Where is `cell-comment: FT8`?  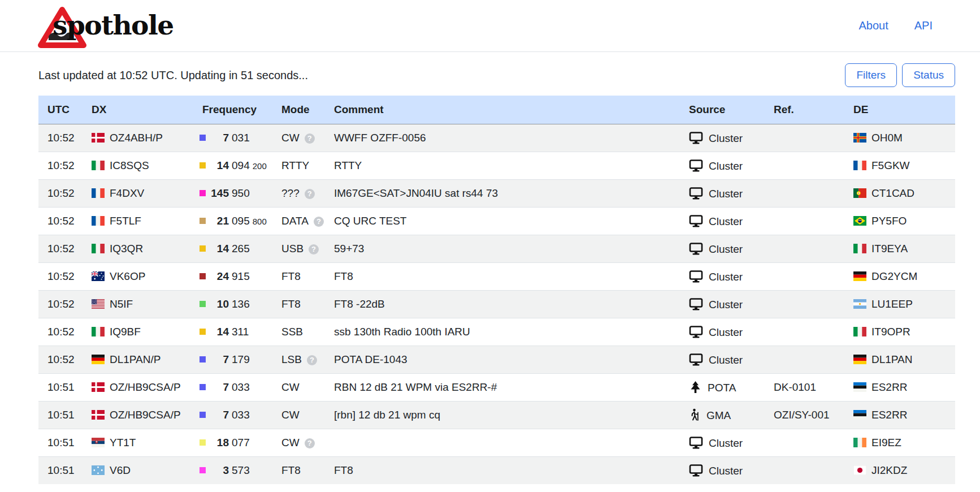 cell-comment: FT8 is located at coordinates (507, 277).